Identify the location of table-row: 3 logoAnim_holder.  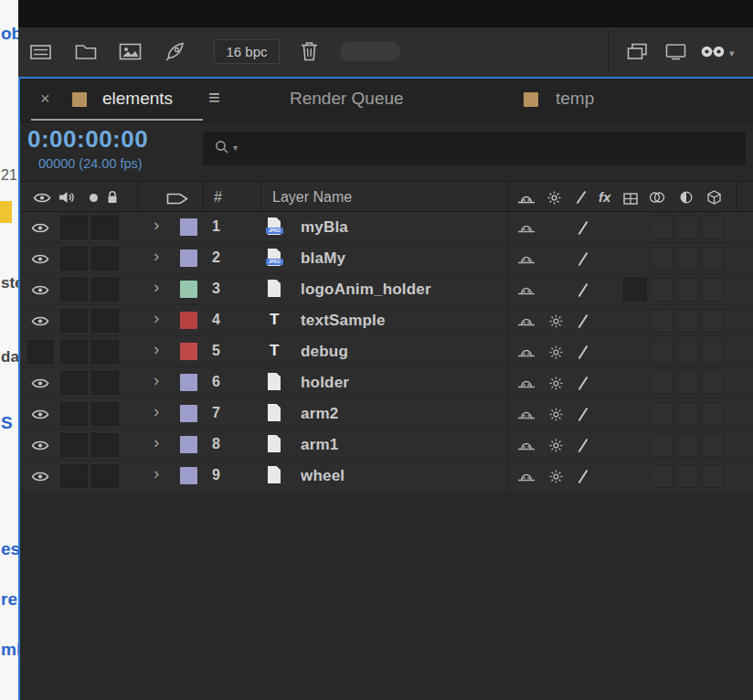
(387, 290).